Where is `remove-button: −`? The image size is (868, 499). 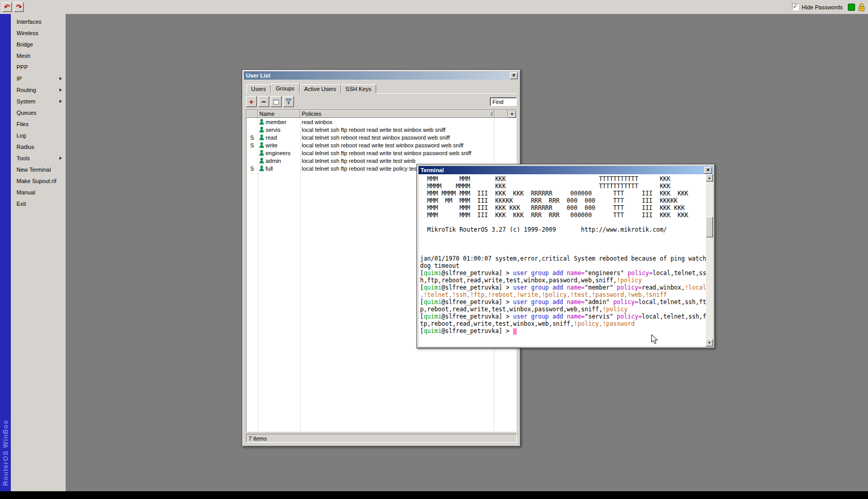 remove-button: − is located at coordinates (264, 101).